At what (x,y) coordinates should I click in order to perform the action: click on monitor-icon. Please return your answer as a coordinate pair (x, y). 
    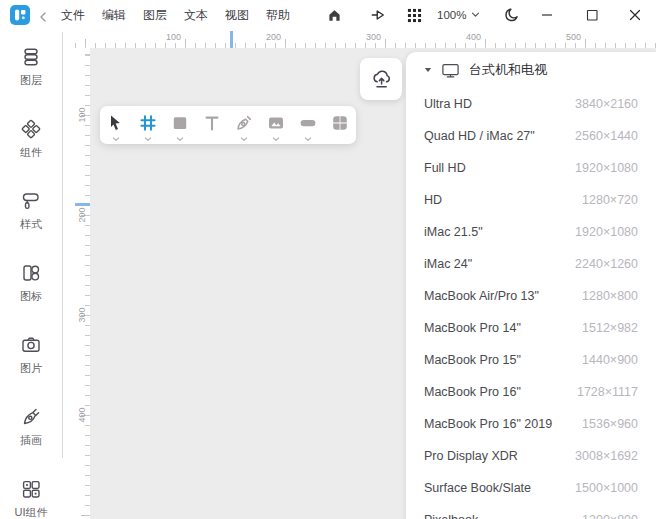
    Looking at the image, I should click on (450, 70).